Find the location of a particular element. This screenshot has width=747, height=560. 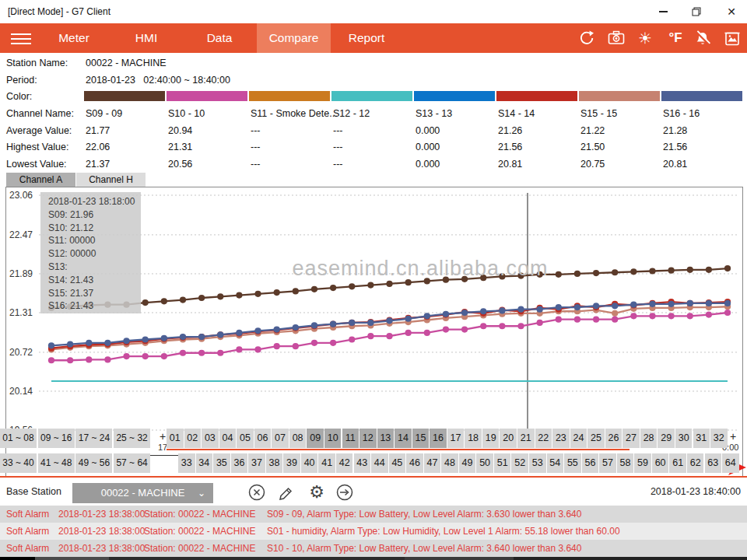

channel-button-26: 26 is located at coordinates (614, 439).